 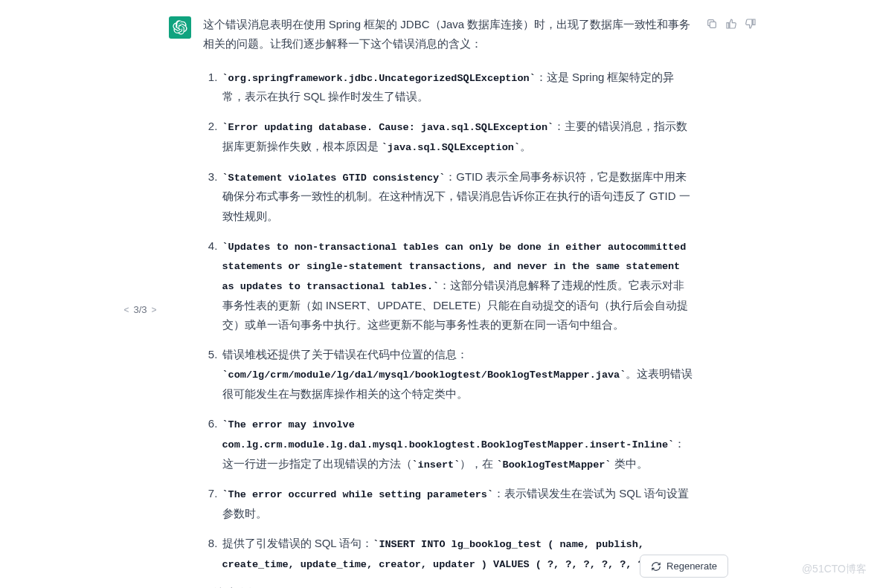 What do you see at coordinates (457, 444) in the screenshot?
I see `list-item: `The error may involve com.lg.crm.module…` at bounding box center [457, 444].